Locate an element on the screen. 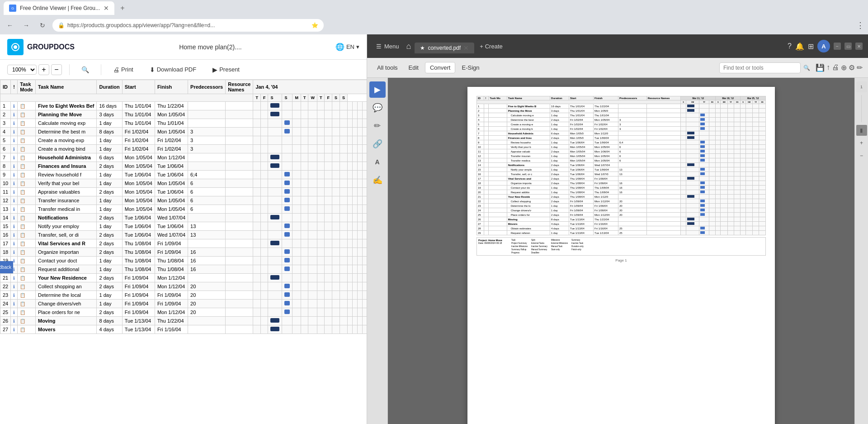 The height and width of the screenshot is (424, 868). active-tab: G Free Online Viewer | Free Grou... ✕ is located at coordinates (59, 8).